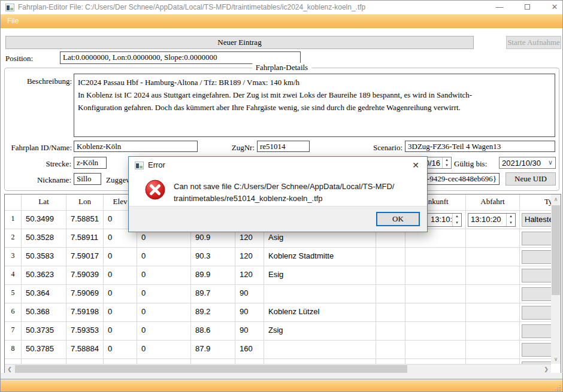 Image resolution: width=563 pixels, height=392 pixels. I want to click on dialog-close-icon: ✕, so click(416, 165).